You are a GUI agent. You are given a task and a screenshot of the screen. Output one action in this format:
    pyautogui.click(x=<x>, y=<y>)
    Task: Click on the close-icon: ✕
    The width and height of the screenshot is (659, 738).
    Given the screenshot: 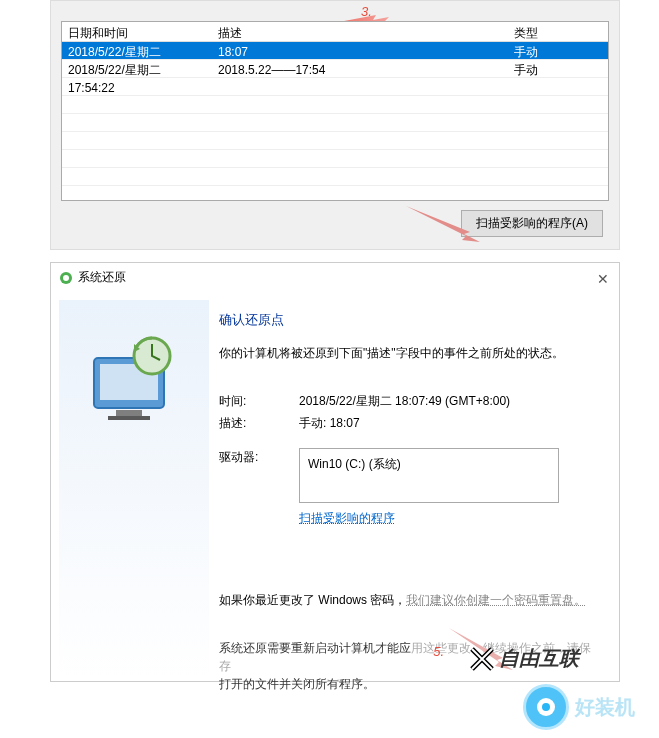 What is the action you would take?
    pyautogui.click(x=603, y=279)
    